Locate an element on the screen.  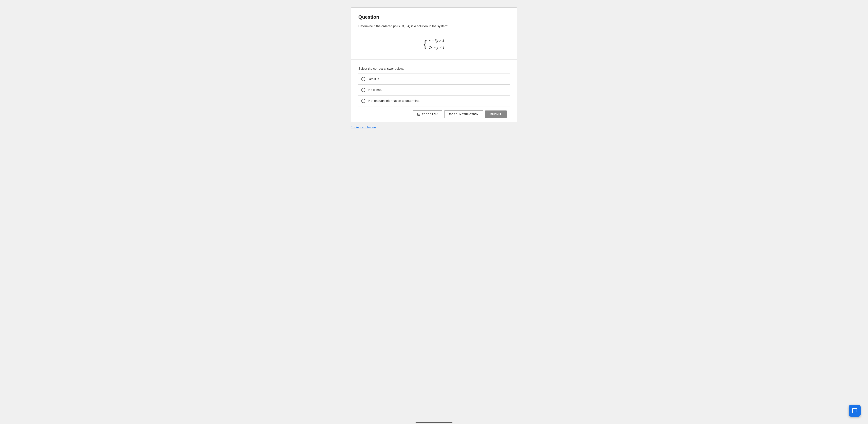
feedback-label: FEEDBACK is located at coordinates (430, 114).